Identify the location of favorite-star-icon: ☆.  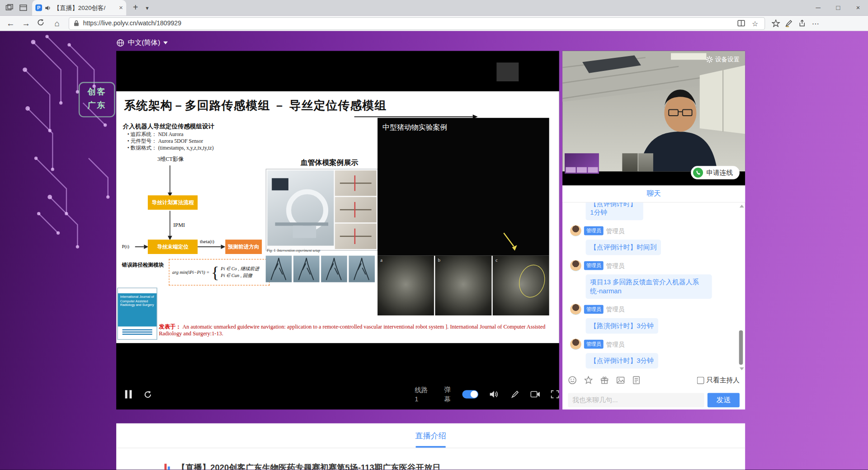
(755, 23).